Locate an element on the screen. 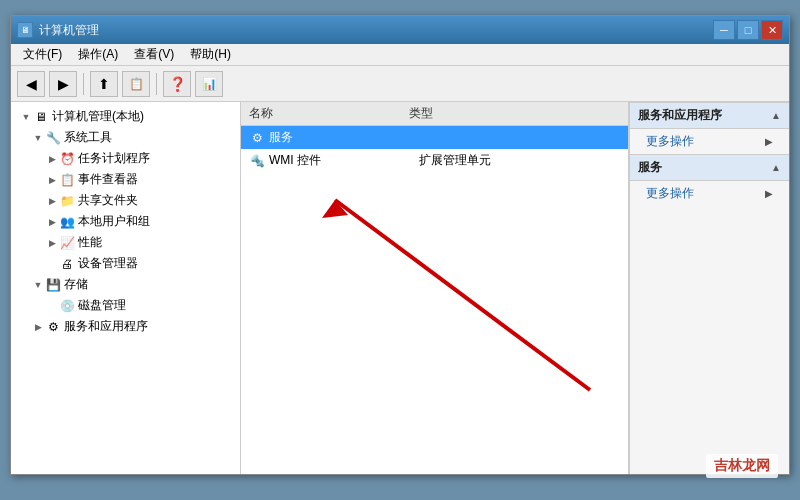 This screenshot has width=800, height=500. performance-icon: 📈 is located at coordinates (67, 243).